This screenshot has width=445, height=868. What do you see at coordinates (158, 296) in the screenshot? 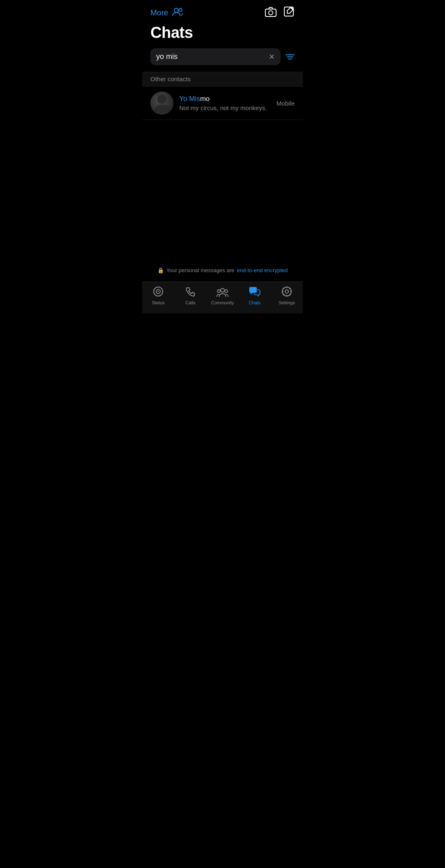
I see `nav-item-status: Status` at bounding box center [158, 296].